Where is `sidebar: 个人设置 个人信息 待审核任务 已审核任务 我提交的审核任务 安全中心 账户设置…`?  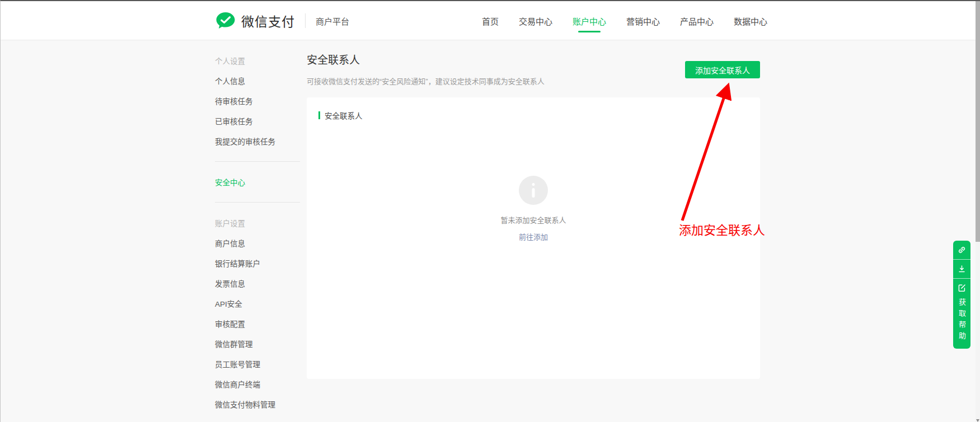
sidebar: 个人设置 个人信息 待审核任务 已审核任务 我提交的审核任务 安全中心 账户设置… is located at coordinates (257, 236).